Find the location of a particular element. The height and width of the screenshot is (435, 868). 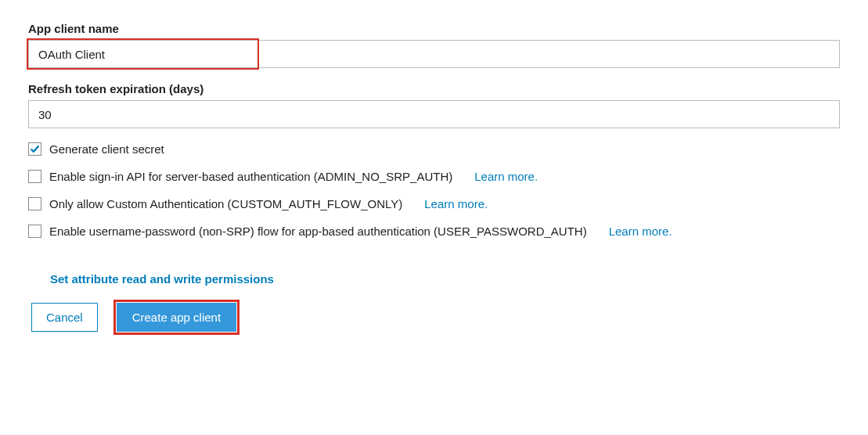

checkbox-admin-no-srp is located at coordinates (34, 177).